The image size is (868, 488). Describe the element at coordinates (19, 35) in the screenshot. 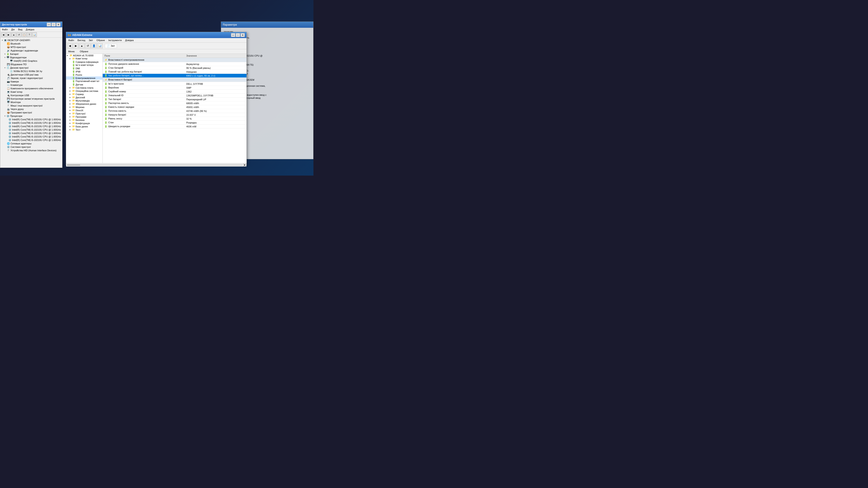

I see `dm-toolbar-refresh: ↺` at that location.